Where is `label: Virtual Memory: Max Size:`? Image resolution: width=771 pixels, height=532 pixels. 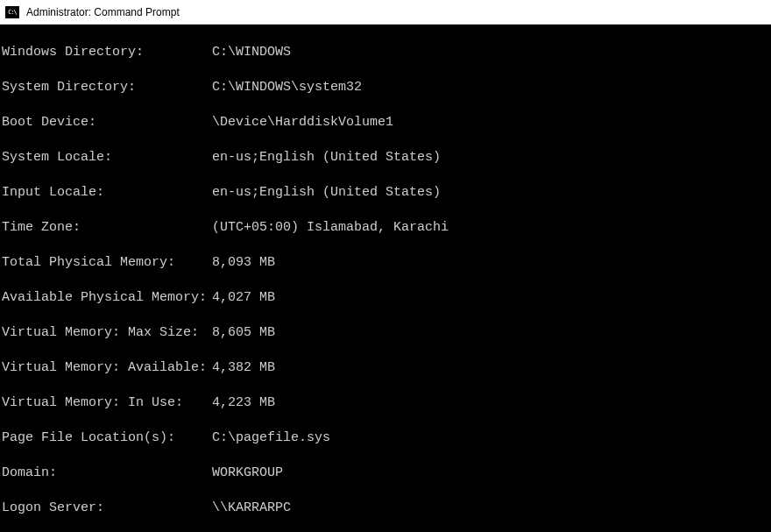
label: Virtual Memory: Max Size: is located at coordinates (107, 333).